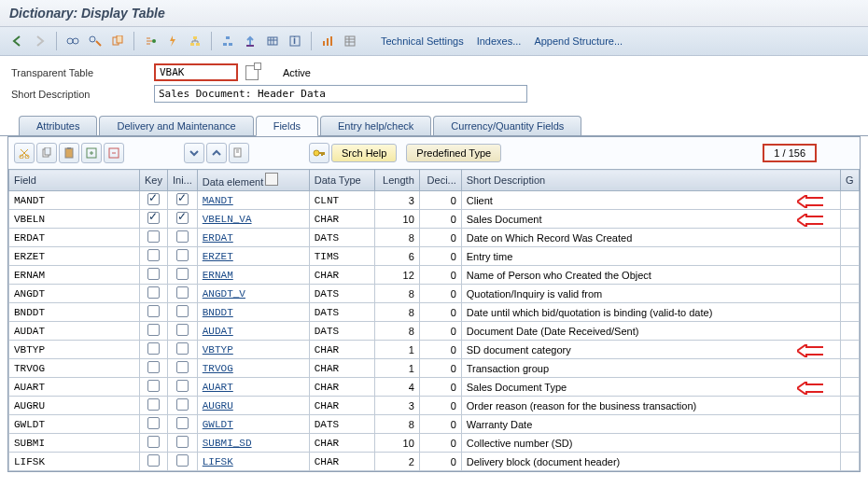 The height and width of the screenshot is (488, 868). What do you see at coordinates (508, 126) in the screenshot?
I see `tab-currency: Currency/Quantity Fields` at bounding box center [508, 126].